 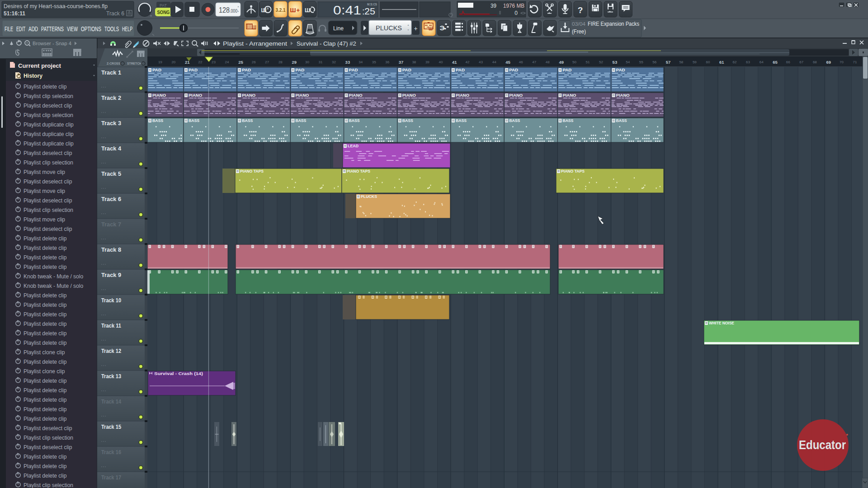 I want to click on svg-text: 46, so click(x=521, y=62).